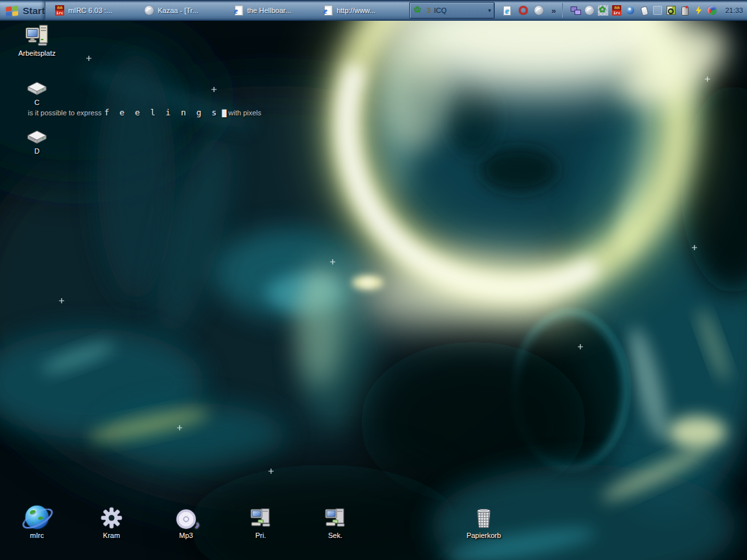 The height and width of the screenshot is (560, 747). I want to click on taskbar-item-label: Kazaa - [Tr..., so click(178, 10).